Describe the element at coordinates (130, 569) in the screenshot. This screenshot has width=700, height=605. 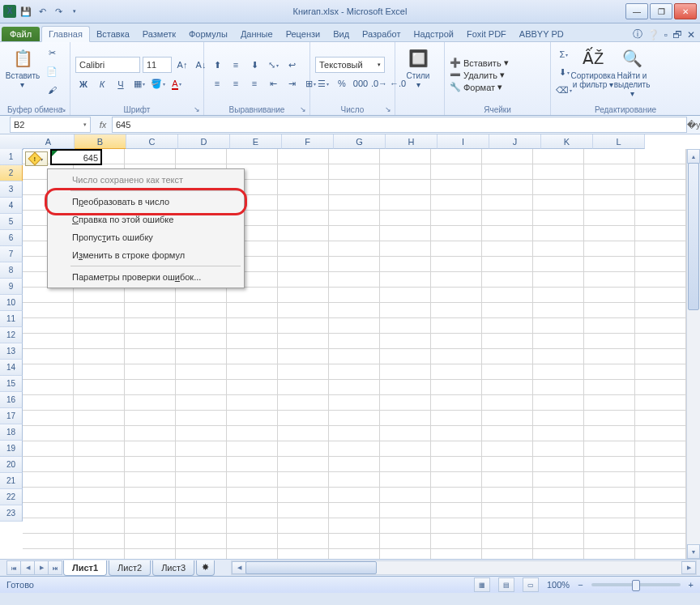
I see `sheet-tab-2: Лист2` at that location.